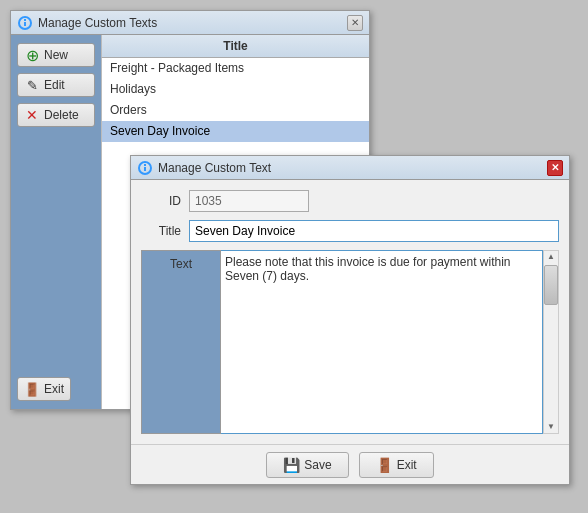 Image resolution: width=588 pixels, height=513 pixels. I want to click on dialog-title: Manage Custom Text, so click(352, 168).